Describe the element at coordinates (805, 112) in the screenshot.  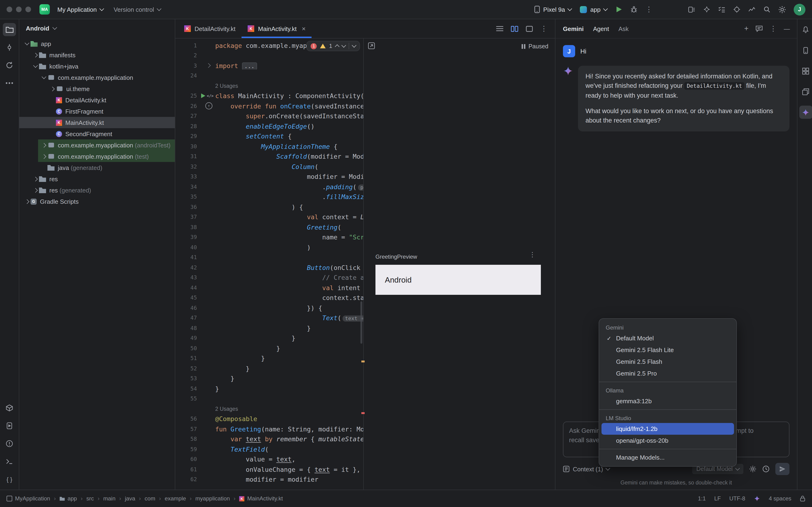
I see `gemini-tool-icon` at that location.